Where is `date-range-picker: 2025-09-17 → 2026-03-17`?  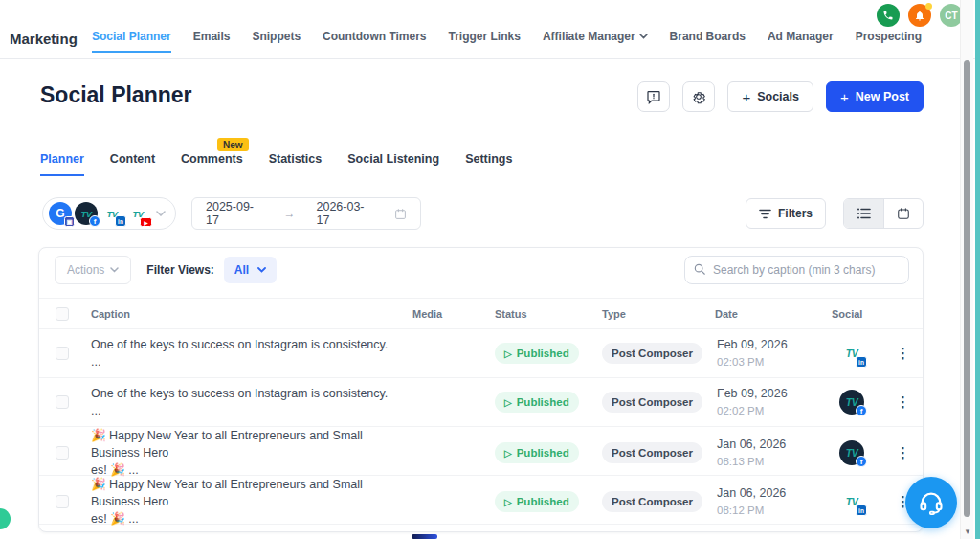 date-range-picker: 2025-09-17 → 2026-03-17 is located at coordinates (306, 213).